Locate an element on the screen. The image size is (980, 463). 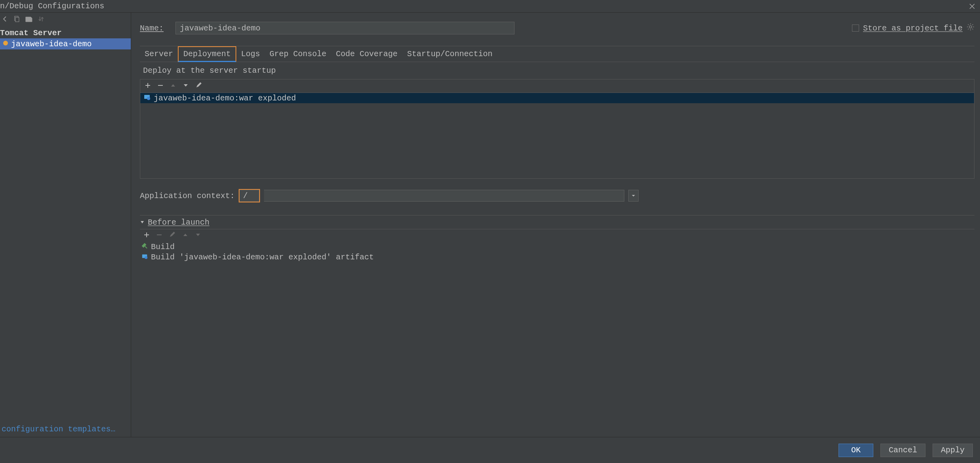
bl-down-icon is located at coordinates (198, 236).